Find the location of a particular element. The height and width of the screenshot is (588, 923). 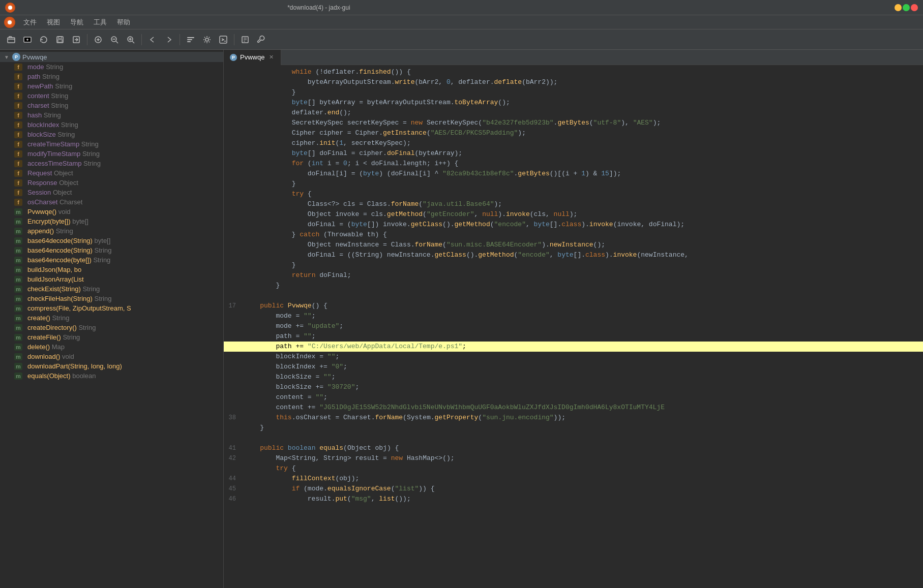

forward-button is located at coordinates (169, 40).